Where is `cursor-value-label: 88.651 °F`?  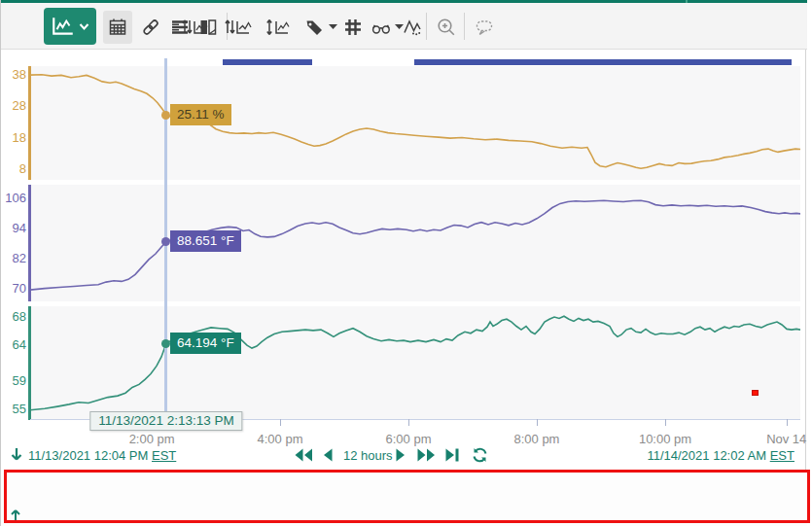
cursor-value-label: 88.651 °F is located at coordinates (206, 241).